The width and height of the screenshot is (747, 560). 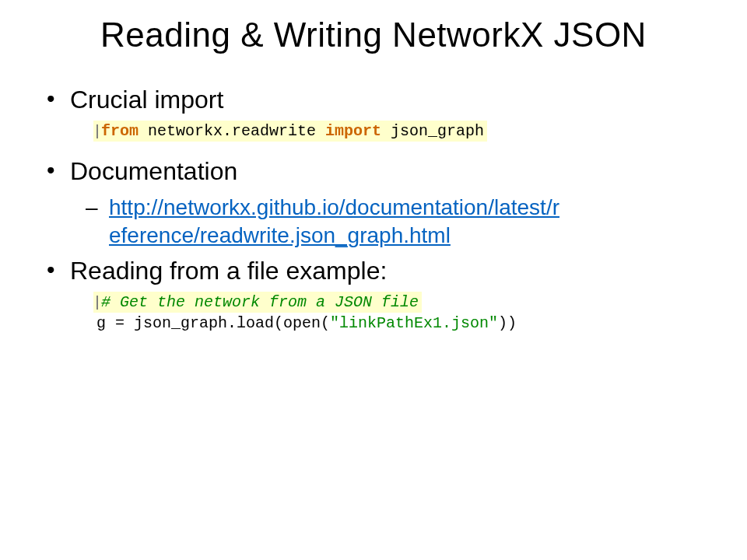 I want to click on bullet-item-1: Crucial import from networkx.readwrite i…, so click(x=381, y=114).